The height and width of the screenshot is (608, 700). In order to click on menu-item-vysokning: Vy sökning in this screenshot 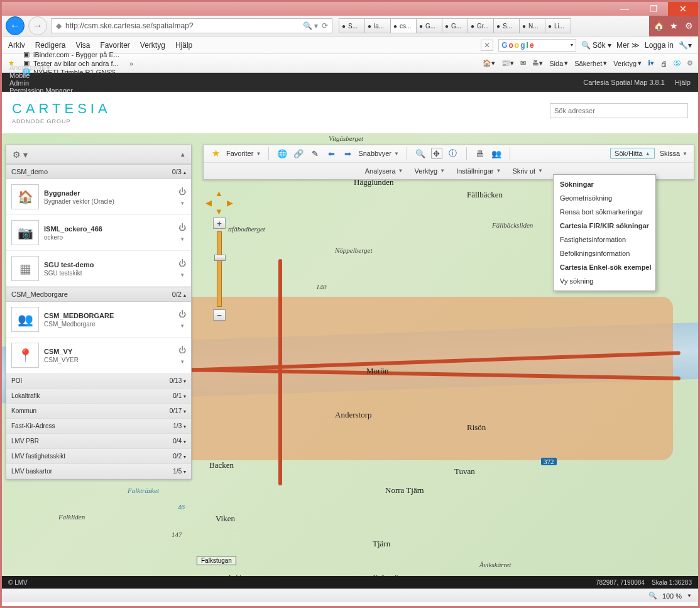, I will do `click(604, 281)`.